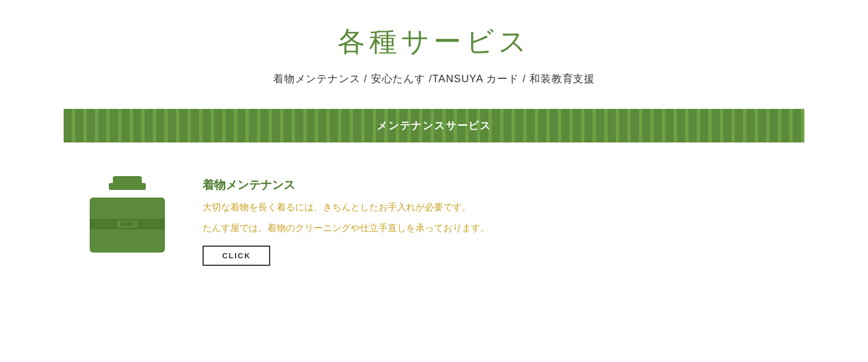 This screenshot has height=362, width=868. What do you see at coordinates (127, 215) in the screenshot?
I see `service-icon-container` at bounding box center [127, 215].